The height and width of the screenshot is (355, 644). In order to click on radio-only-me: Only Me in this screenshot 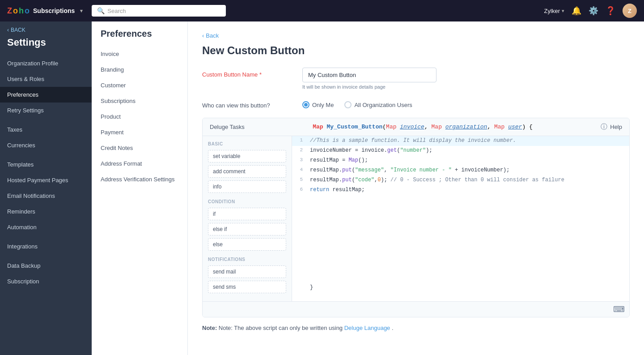, I will do `click(318, 105)`.